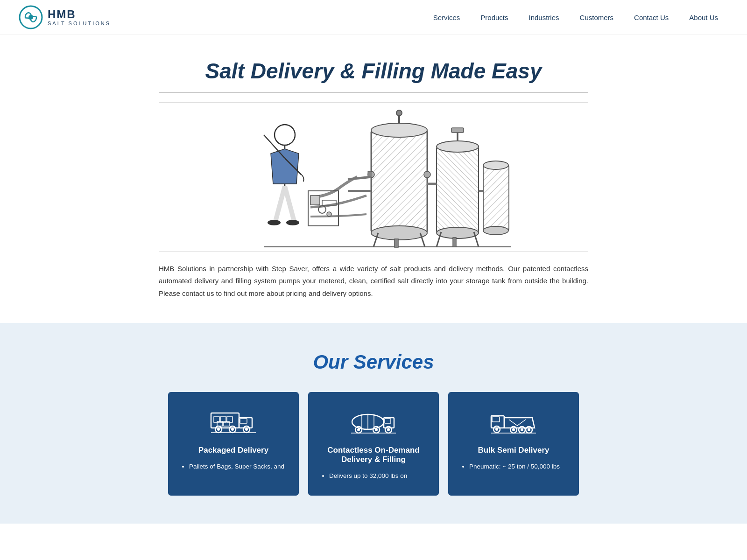  What do you see at coordinates (374, 476) in the screenshot?
I see `contactless-delivery-list: Delivers up to 32,000 lbs on` at bounding box center [374, 476].